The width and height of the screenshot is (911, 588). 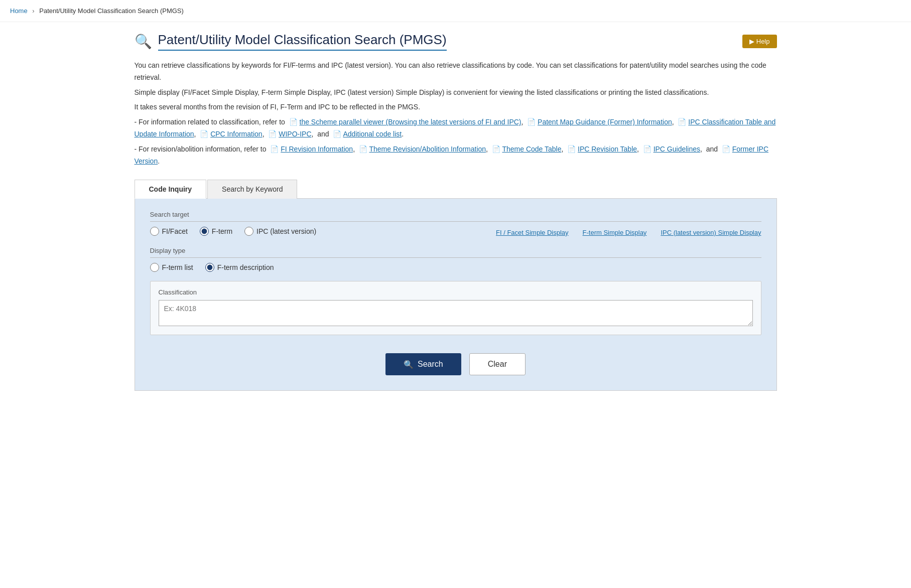 I want to click on radio-fi-facet-label: FI/Facet, so click(x=175, y=231).